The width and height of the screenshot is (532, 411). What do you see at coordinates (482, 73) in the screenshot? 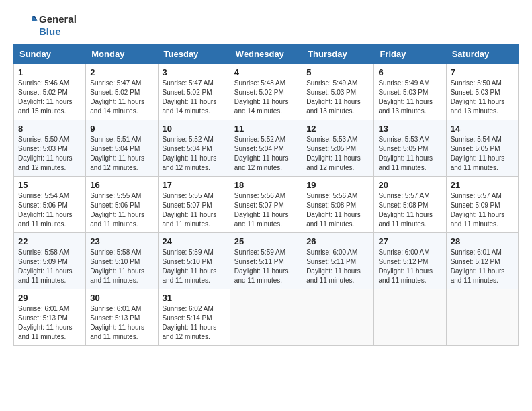
I see `day-number: 7` at bounding box center [482, 73].